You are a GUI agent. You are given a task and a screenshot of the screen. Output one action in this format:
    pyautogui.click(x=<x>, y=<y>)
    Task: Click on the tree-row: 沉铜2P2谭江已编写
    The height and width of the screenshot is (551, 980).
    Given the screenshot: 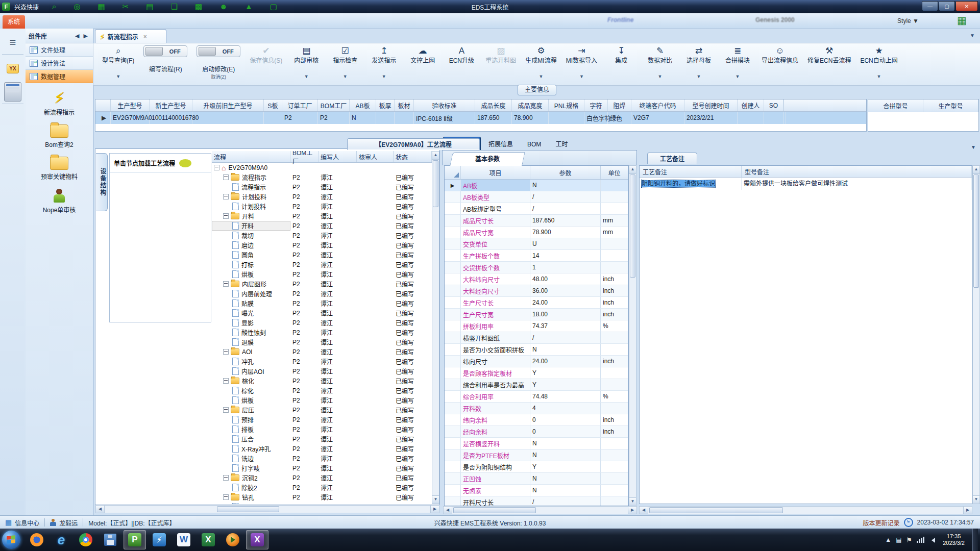 What is the action you would take?
    pyautogui.click(x=322, y=478)
    